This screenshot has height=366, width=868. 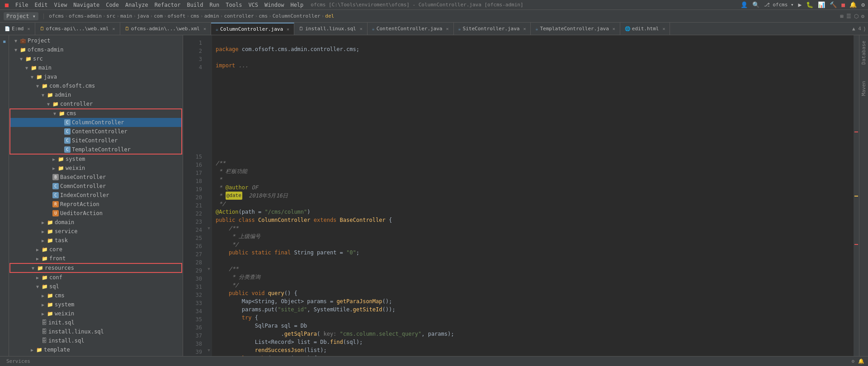 I want to click on path-ofcms-admin: ofcms-admin, so click(x=85, y=16).